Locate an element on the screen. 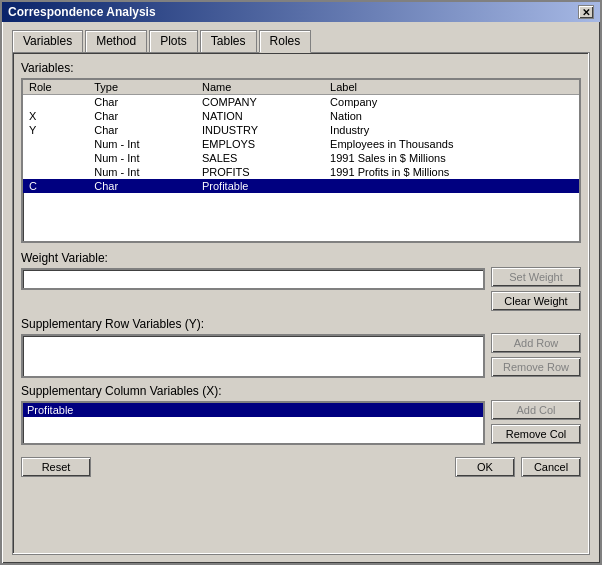 The height and width of the screenshot is (565, 602). cell-role: C is located at coordinates (56, 186).